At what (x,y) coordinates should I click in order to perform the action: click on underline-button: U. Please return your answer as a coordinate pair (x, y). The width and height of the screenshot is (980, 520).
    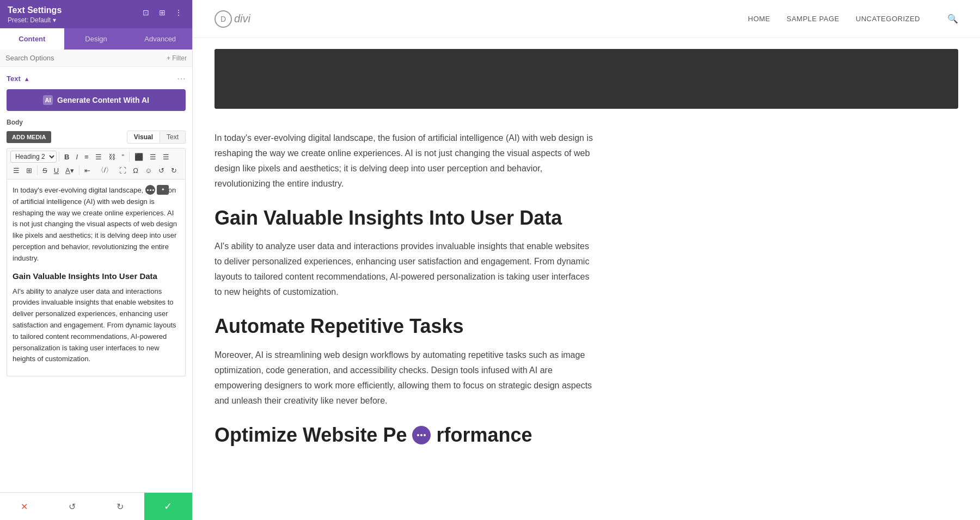
    Looking at the image, I should click on (57, 171).